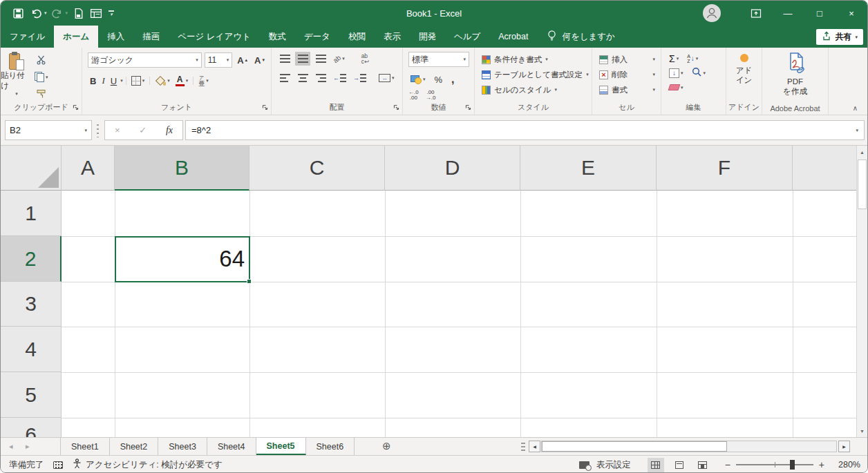 Image resolution: width=868 pixels, height=473 pixels. What do you see at coordinates (535, 90) in the screenshot?
I see `cell-styles-button: セルのスタイル▾` at bounding box center [535, 90].